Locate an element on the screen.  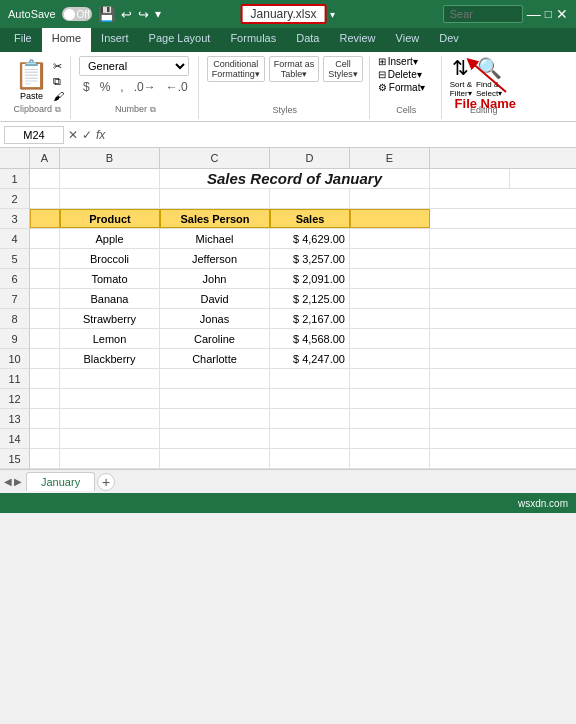
cell-c15 is located at coordinates (215, 458).